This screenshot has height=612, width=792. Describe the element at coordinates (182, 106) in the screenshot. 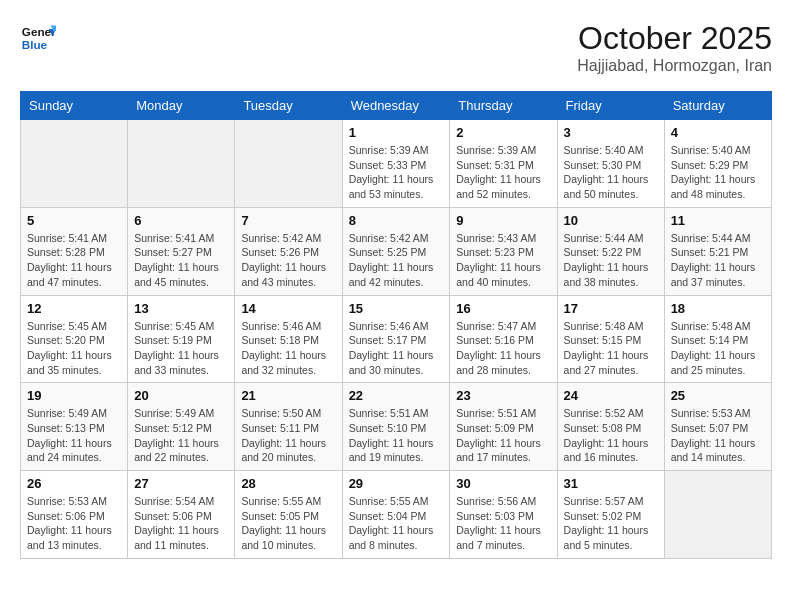

I see `calendar-day-header: Monday` at that location.